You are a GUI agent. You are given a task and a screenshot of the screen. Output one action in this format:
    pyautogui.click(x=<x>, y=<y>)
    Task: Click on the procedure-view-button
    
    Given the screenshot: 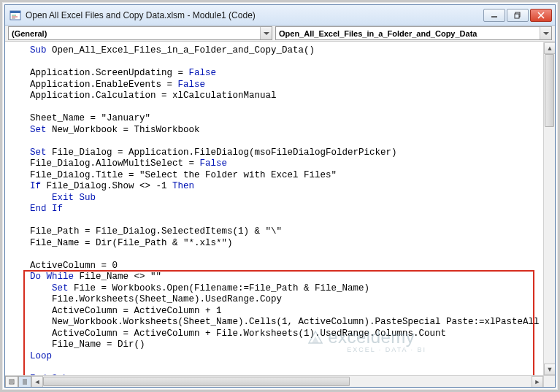 What is the action you would take?
    pyautogui.click(x=12, y=381)
    